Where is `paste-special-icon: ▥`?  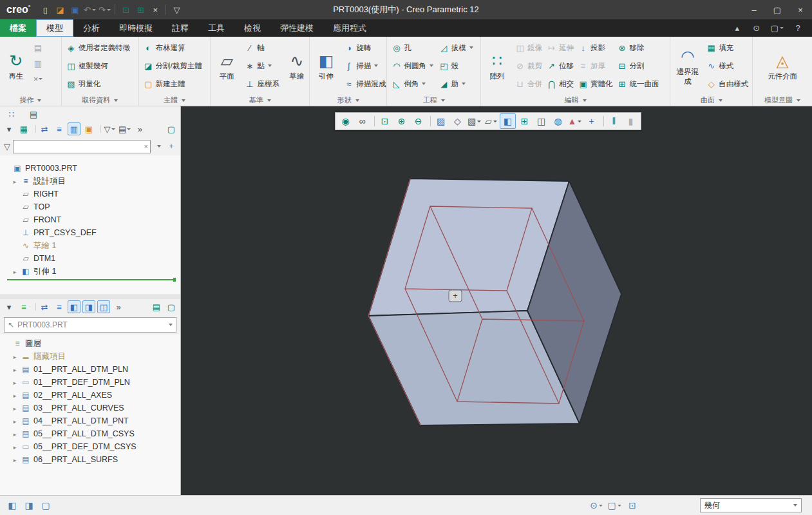
paste-special-icon: ▥ is located at coordinates (38, 63).